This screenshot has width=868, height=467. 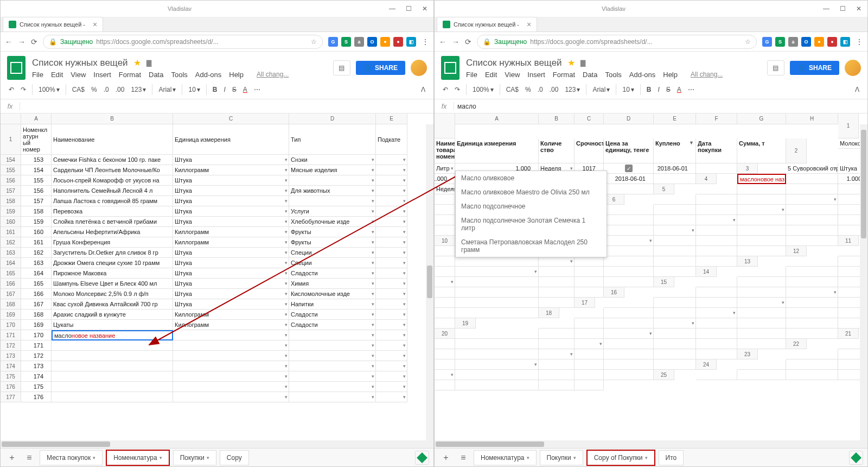 I want to click on row-header: 175, so click(x=11, y=377).